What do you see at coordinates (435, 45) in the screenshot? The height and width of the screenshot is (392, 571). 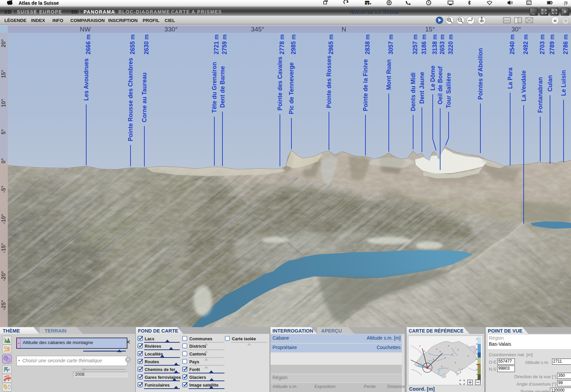 I see `svg-text: 3138 m` at bounding box center [435, 45].